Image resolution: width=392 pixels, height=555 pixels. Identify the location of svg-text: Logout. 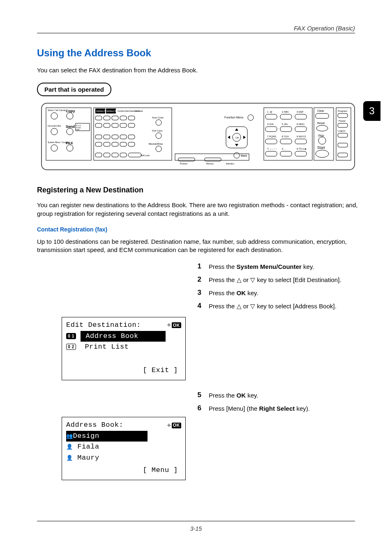
(342, 131).